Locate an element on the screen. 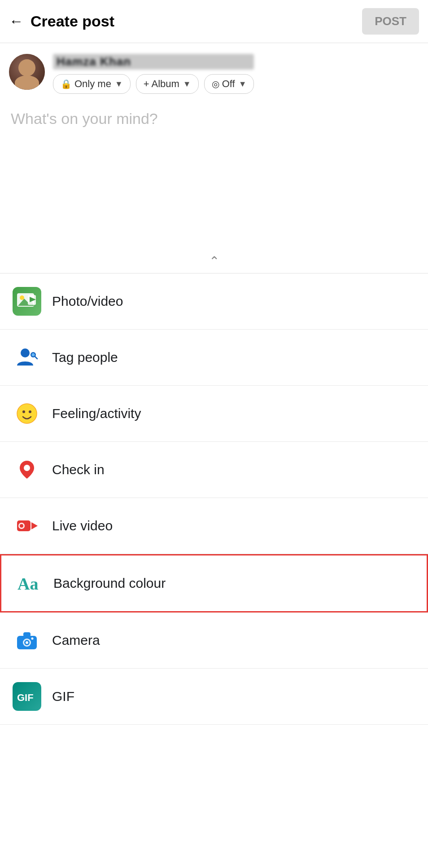 Image resolution: width=428 pixels, height=868 pixels. gif-label: GIF is located at coordinates (63, 696).